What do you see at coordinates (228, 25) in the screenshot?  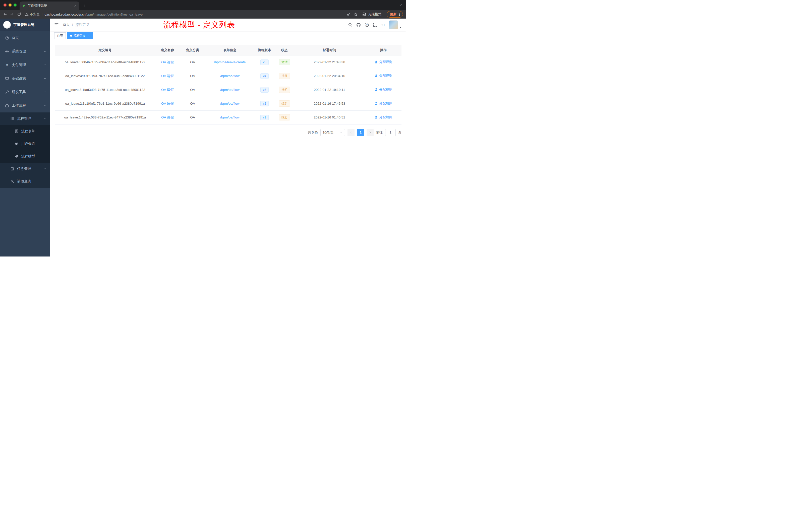 I see `top-navbar: 首页 / 流程定义 流程模型 - 定义列表 ?TT` at bounding box center [228, 25].